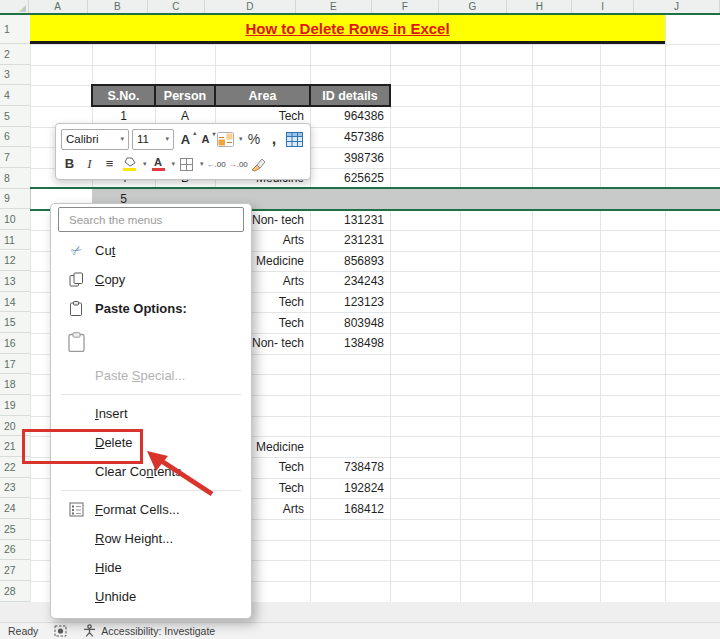  What do you see at coordinates (350, 240) in the screenshot?
I see `cell-E11: 231231` at bounding box center [350, 240].